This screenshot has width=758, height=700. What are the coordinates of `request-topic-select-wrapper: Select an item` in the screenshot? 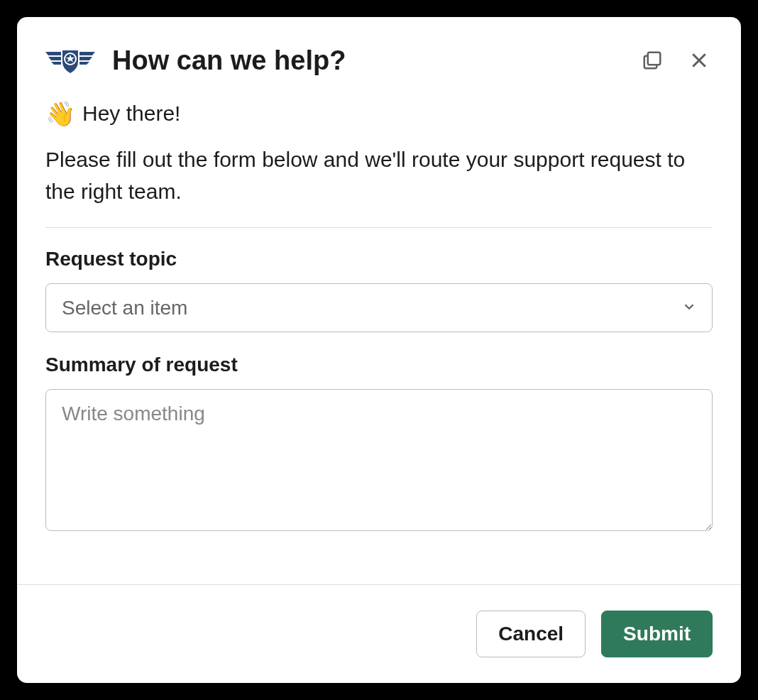 It's located at (379, 308).